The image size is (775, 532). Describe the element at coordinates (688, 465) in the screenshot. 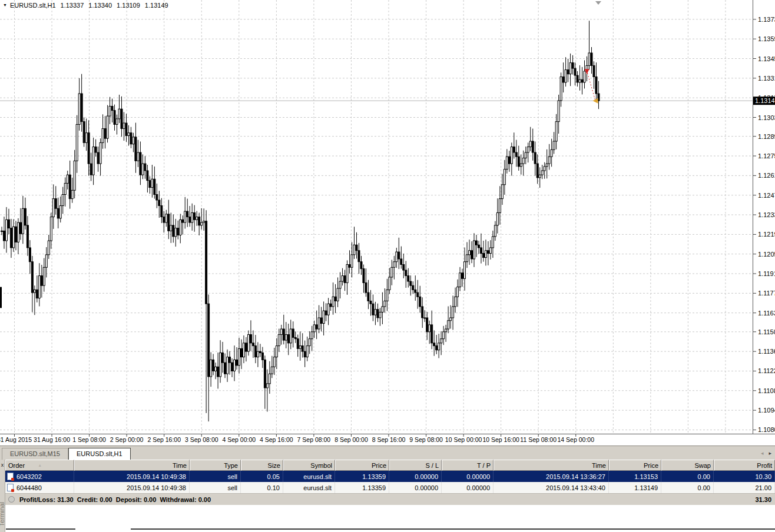

I see `column-header-swap: Swap` at that location.